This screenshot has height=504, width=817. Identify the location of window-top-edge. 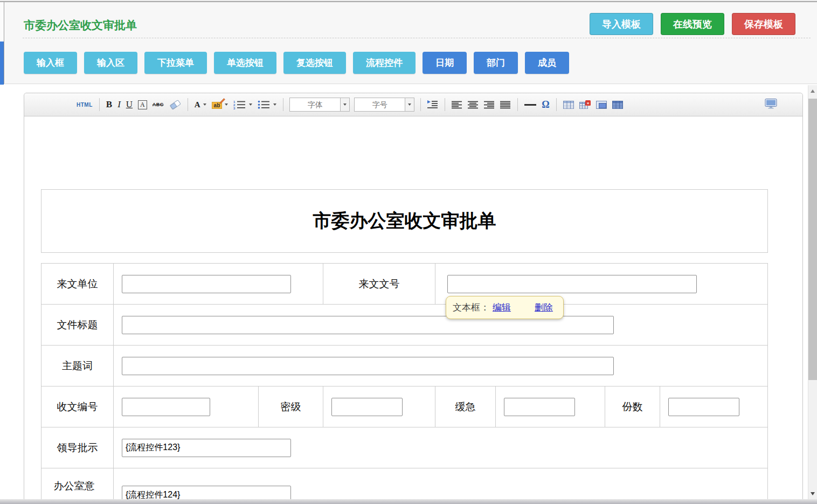
(408, 1).